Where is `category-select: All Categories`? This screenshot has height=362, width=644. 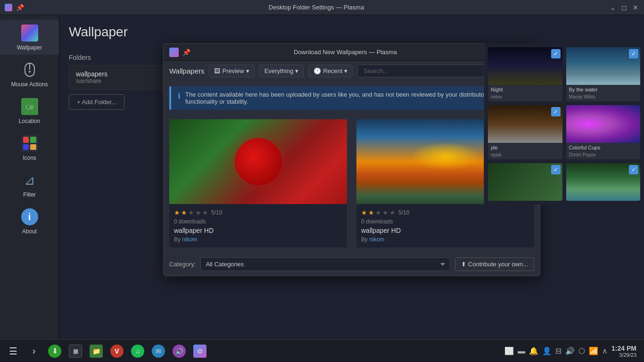
category-select: All Categories is located at coordinates (325, 264).